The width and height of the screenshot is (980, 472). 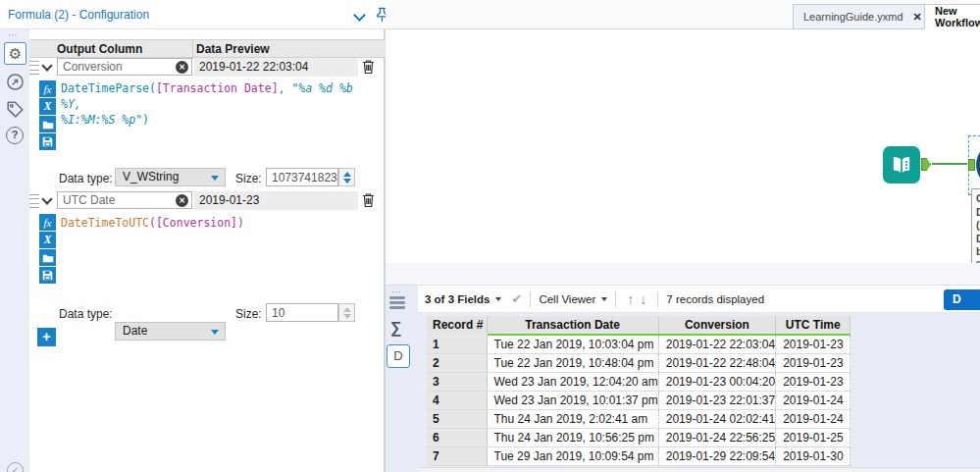 What do you see at coordinates (573, 363) in the screenshot?
I see `data-cell: Tue 22 Jan 2019, 10:48:04 pm` at bounding box center [573, 363].